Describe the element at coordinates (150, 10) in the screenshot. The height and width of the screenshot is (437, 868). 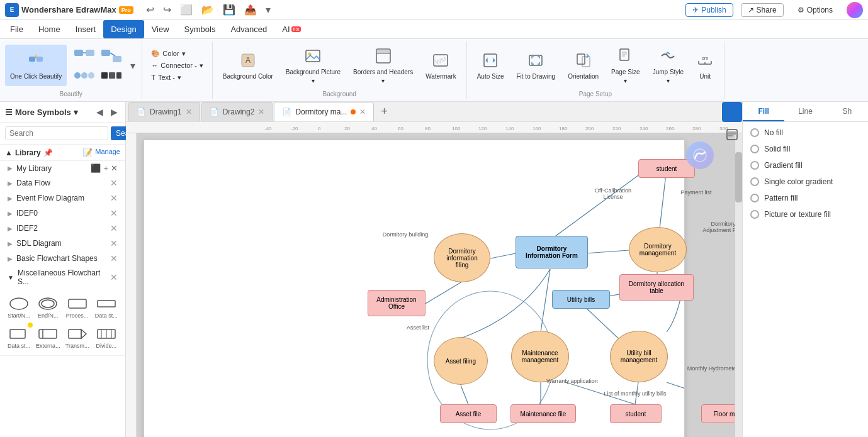
I see `undo-btn: ↩` at that location.